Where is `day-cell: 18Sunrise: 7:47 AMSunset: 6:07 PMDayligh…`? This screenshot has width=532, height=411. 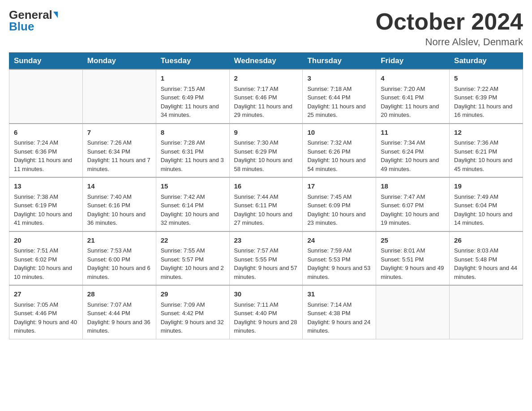 day-cell: 18Sunrise: 7:47 AMSunset: 6:07 PMDayligh… is located at coordinates (413, 204).